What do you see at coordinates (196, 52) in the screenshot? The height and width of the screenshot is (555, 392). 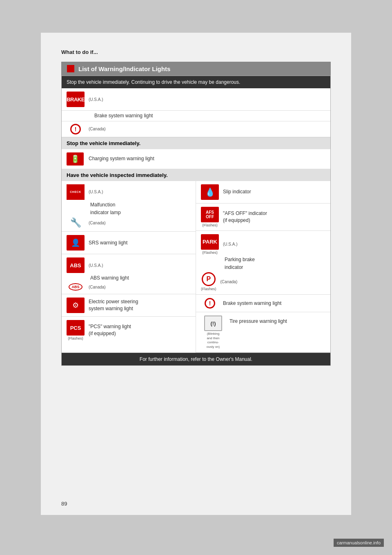 I see `page-title: What to do if...` at bounding box center [196, 52].